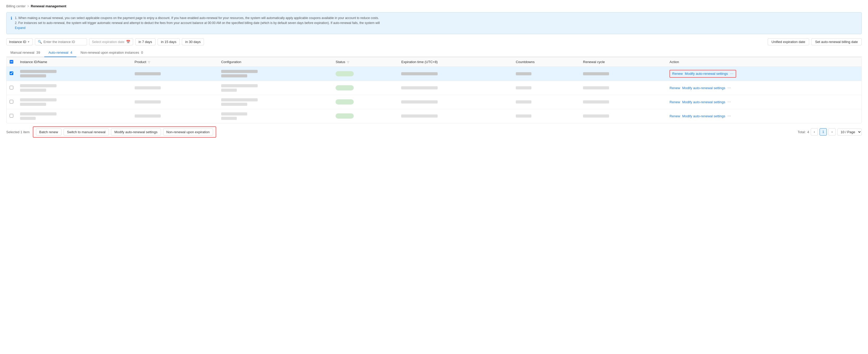 This screenshot has width=868, height=354. What do you see at coordinates (74, 88) in the screenshot?
I see `row2-instance-id` at bounding box center [74, 88].